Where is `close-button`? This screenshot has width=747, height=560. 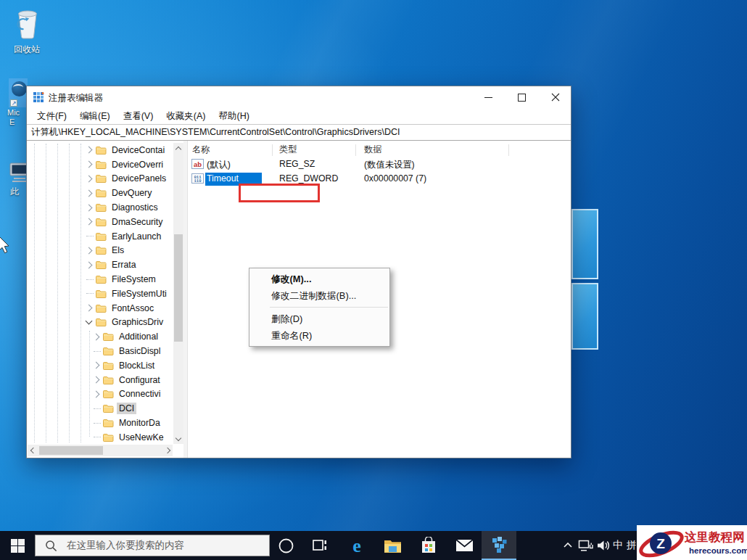
close-button is located at coordinates (556, 97).